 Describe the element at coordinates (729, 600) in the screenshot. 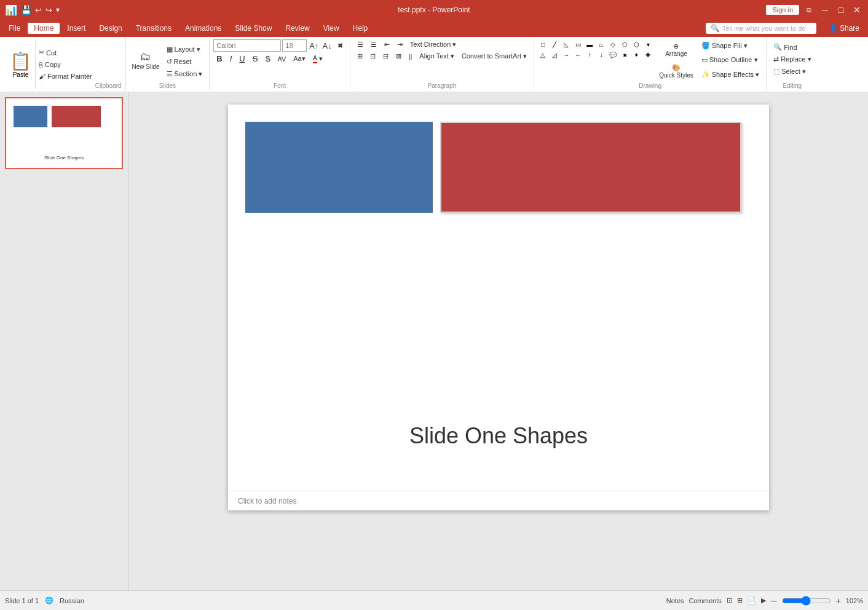

I see `normal-view-icon: ⊡` at that location.